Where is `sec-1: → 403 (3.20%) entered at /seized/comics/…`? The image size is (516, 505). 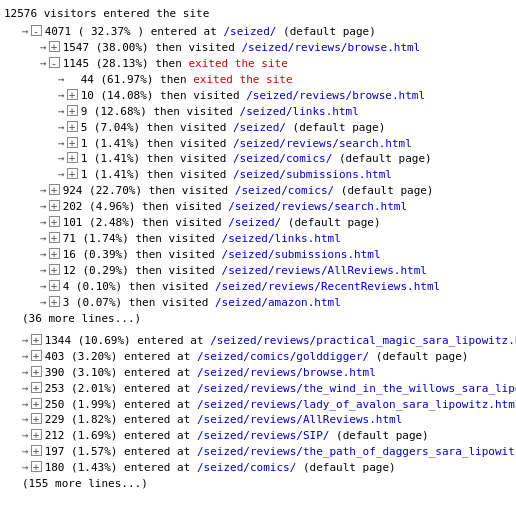
sec-1: → 403 (3.20%) entered at /seized/comics/… is located at coordinates (258, 357).